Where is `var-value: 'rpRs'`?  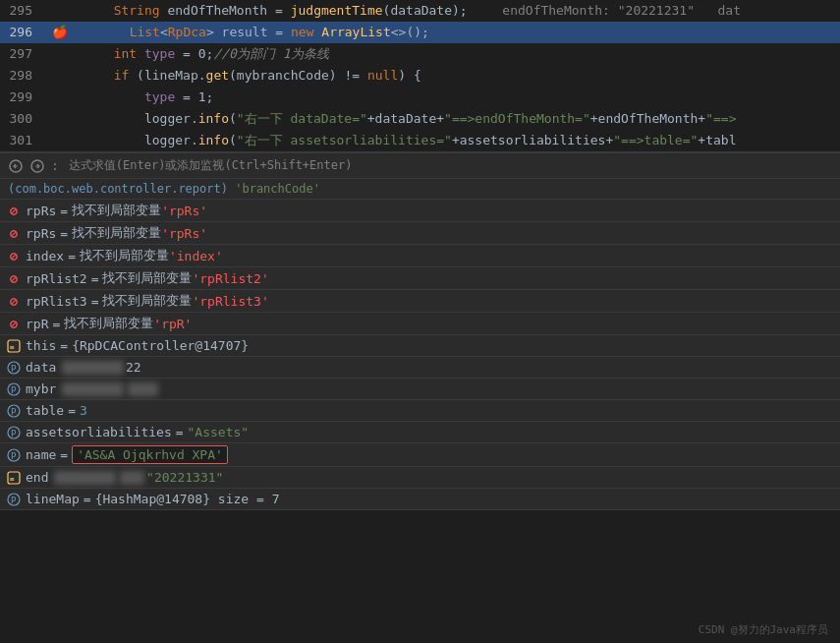
var-value: 'rpRs' is located at coordinates (185, 234).